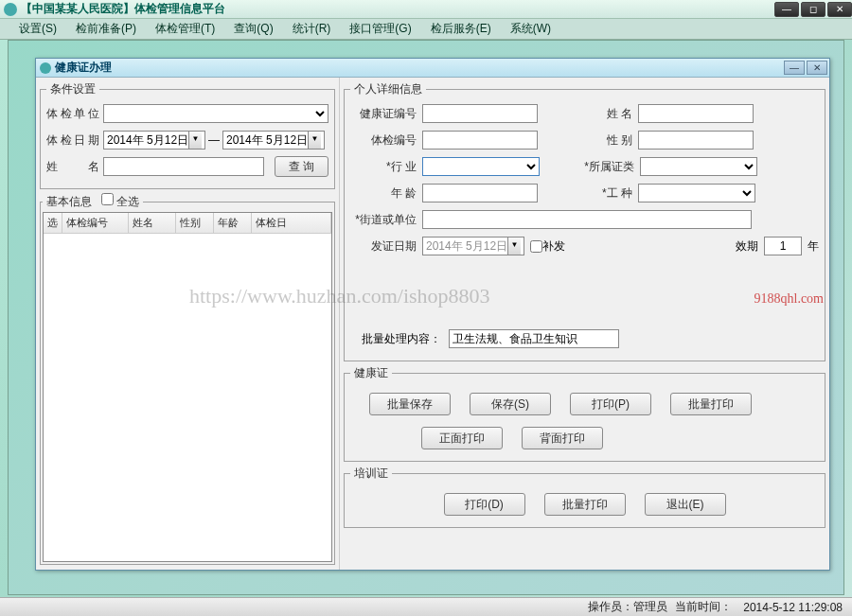  I want to click on industry-label: *行 业, so click(383, 167).